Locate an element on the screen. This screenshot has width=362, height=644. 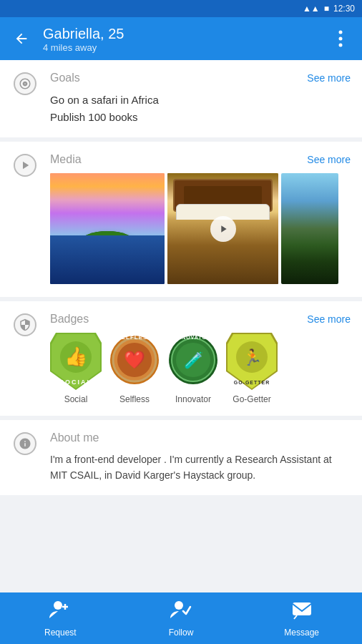
badge-selfless-icon: ❤️ SELFLESS is located at coordinates (134, 361).